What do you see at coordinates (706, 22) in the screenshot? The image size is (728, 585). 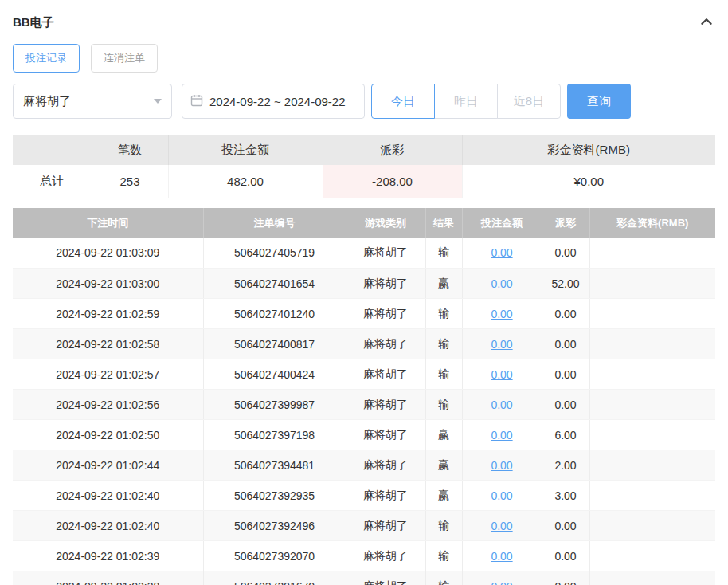 I see `collapse-panel-button` at bounding box center [706, 22].